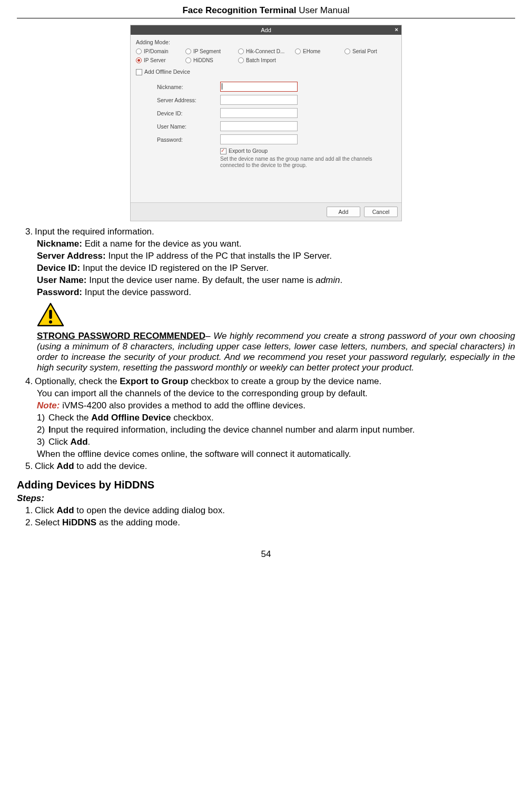  I want to click on add-button: Add, so click(343, 212).